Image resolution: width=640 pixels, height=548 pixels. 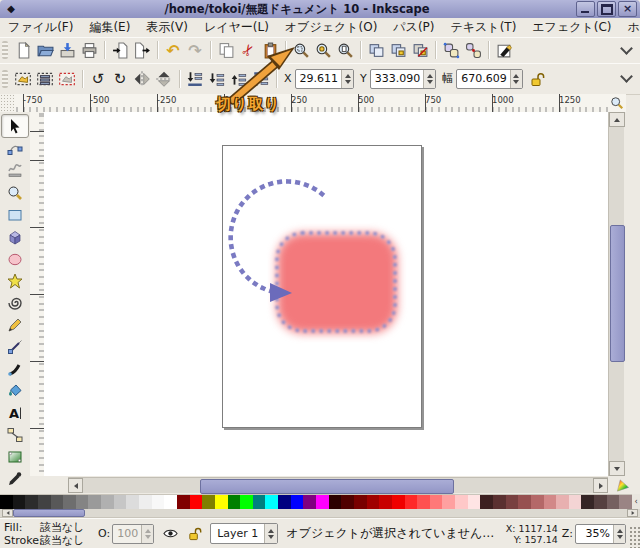 I want to click on tool-star, so click(x=15, y=281).